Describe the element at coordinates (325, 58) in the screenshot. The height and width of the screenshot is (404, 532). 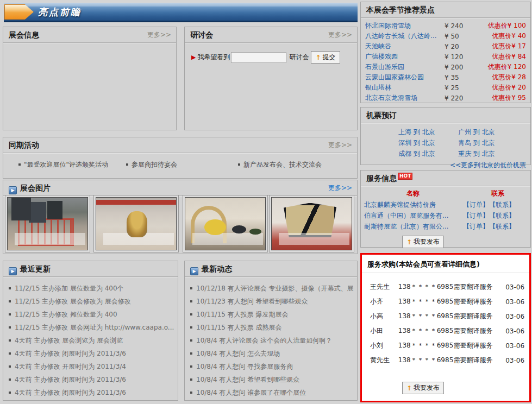
I see `submit-button: ↑提交` at that location.